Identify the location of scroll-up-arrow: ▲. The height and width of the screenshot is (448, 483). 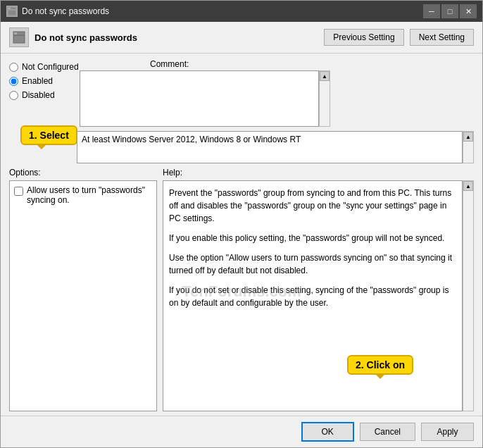
(325, 76).